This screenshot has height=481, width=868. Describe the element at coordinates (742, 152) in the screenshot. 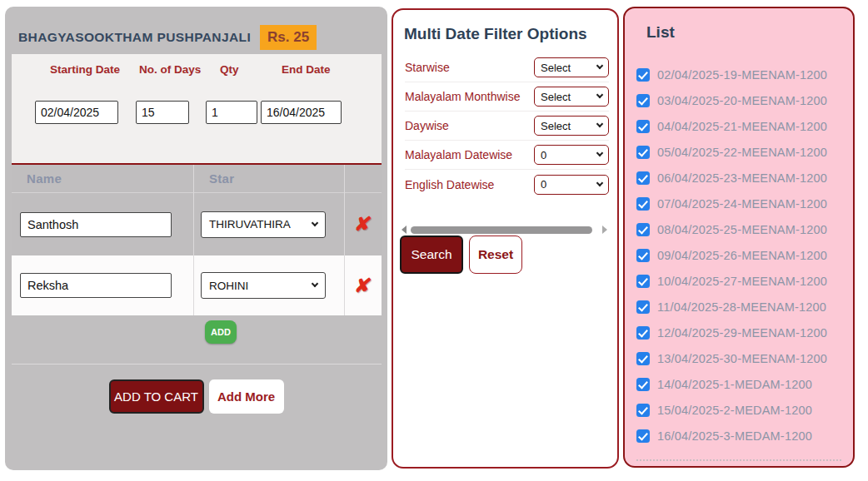

I see `list-item-label: 05/04/2025-22-MEENAM-1200` at that location.